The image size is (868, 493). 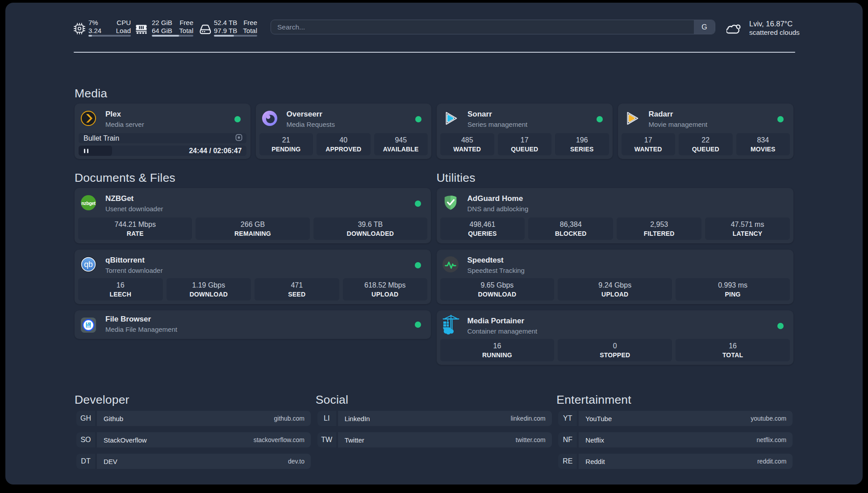 I want to click on bookmark-dev: DTDEVdev.to, so click(x=194, y=461).